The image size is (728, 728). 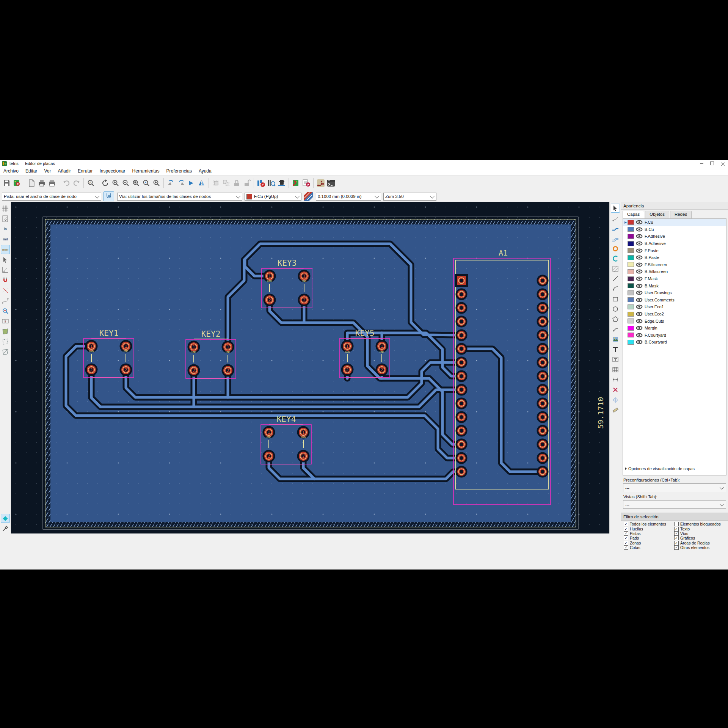 I want to click on measure-tool-icon, so click(x=615, y=410).